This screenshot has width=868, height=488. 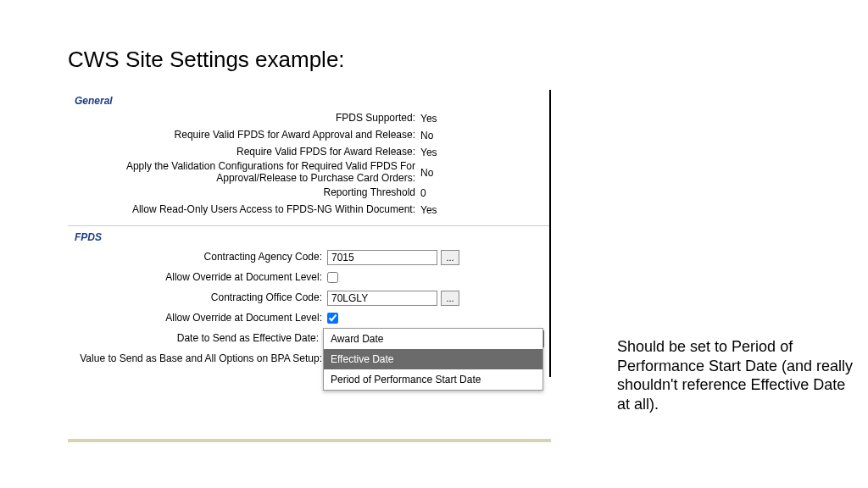 What do you see at coordinates (422, 193) in the screenshot?
I see `value: 0` at bounding box center [422, 193].